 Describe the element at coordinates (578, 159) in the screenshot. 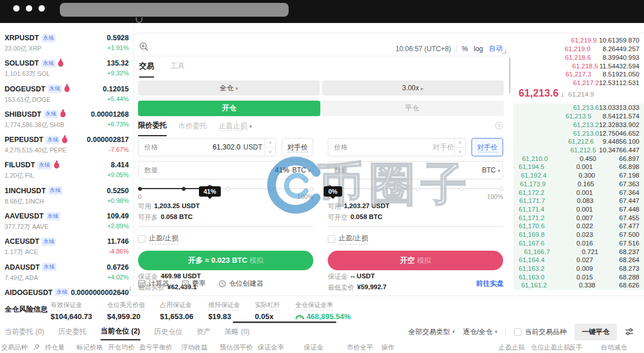

I see `bid-row: 61,210.00.45066.897` at that location.